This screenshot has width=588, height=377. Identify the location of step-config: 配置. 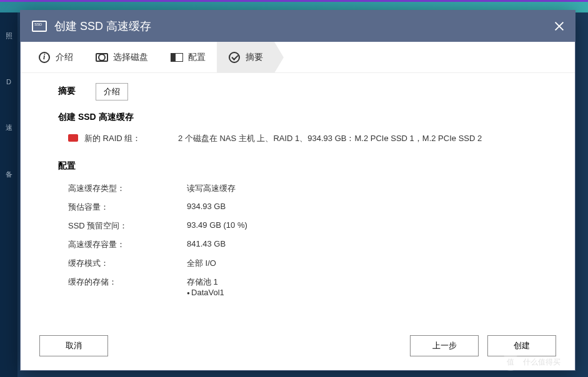
(188, 57).